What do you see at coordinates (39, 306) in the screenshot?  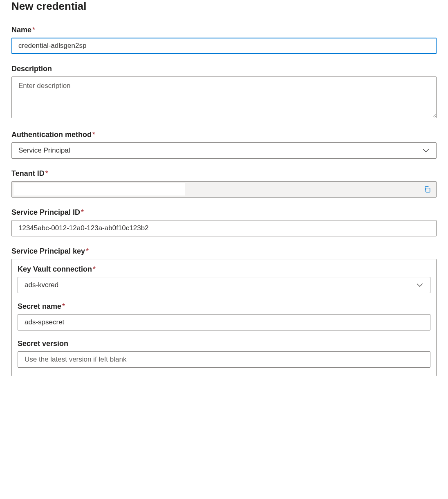 I see `secret-name-label-text: Secret name` at bounding box center [39, 306].